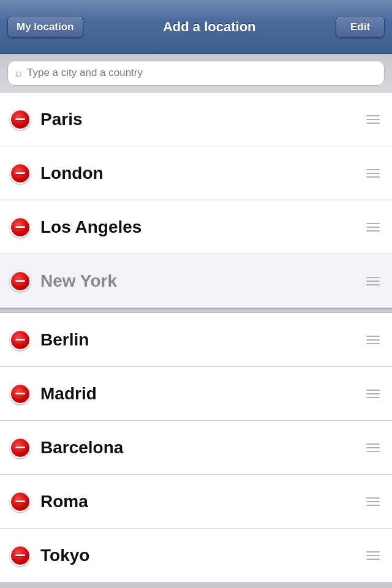 The image size is (392, 588). I want to click on city-label: Roma, so click(202, 502).